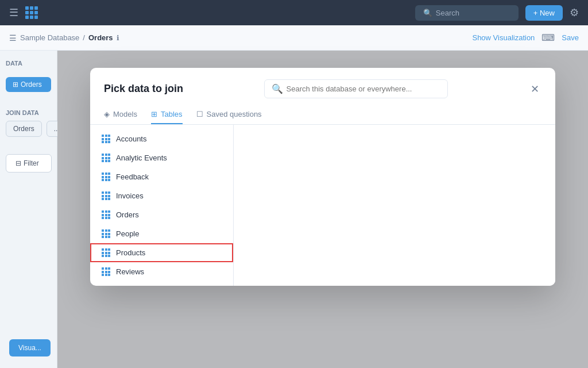 Image resolution: width=588 pixels, height=368 pixels. What do you see at coordinates (544, 13) in the screenshot?
I see `new-button: + New` at bounding box center [544, 13].